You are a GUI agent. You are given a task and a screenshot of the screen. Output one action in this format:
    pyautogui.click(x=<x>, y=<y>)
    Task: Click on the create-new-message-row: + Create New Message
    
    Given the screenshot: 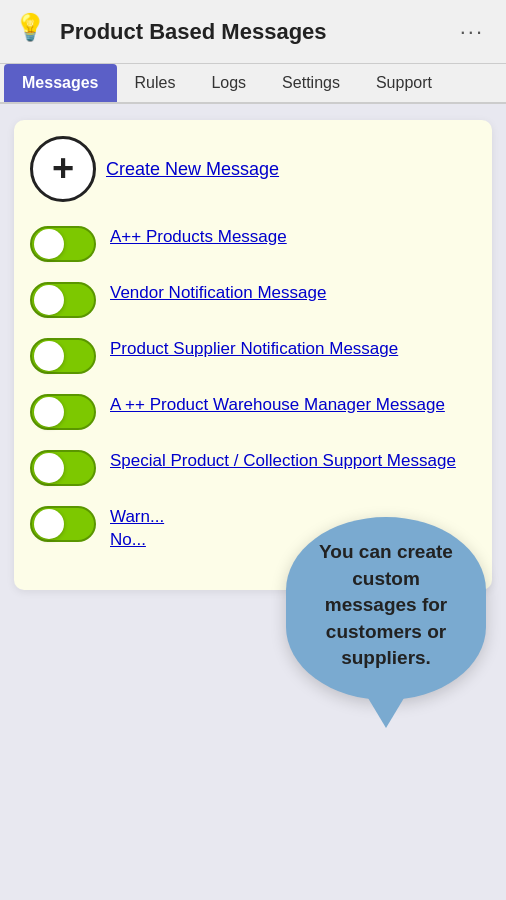 What is the action you would take?
    pyautogui.click(x=253, y=169)
    